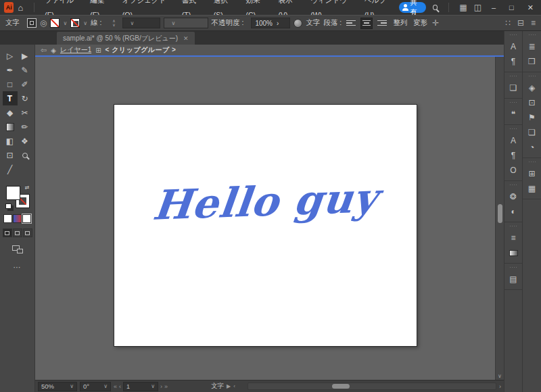 The width and height of the screenshot is (541, 392). What do you see at coordinates (532, 132) in the screenshot?
I see `appearance-panel-button: ❏` at bounding box center [532, 132].